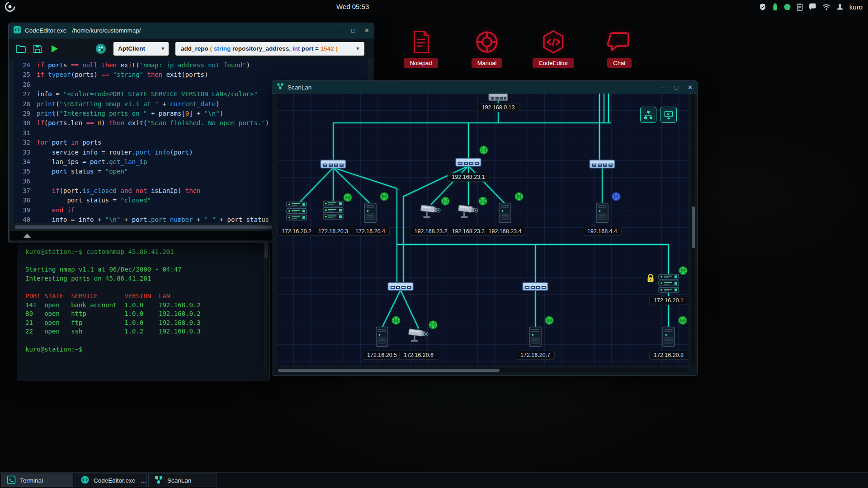  Describe the element at coordinates (553, 48) in the screenshot. I see `desktop-icon-codeeditor: CodeEditor` at that location.